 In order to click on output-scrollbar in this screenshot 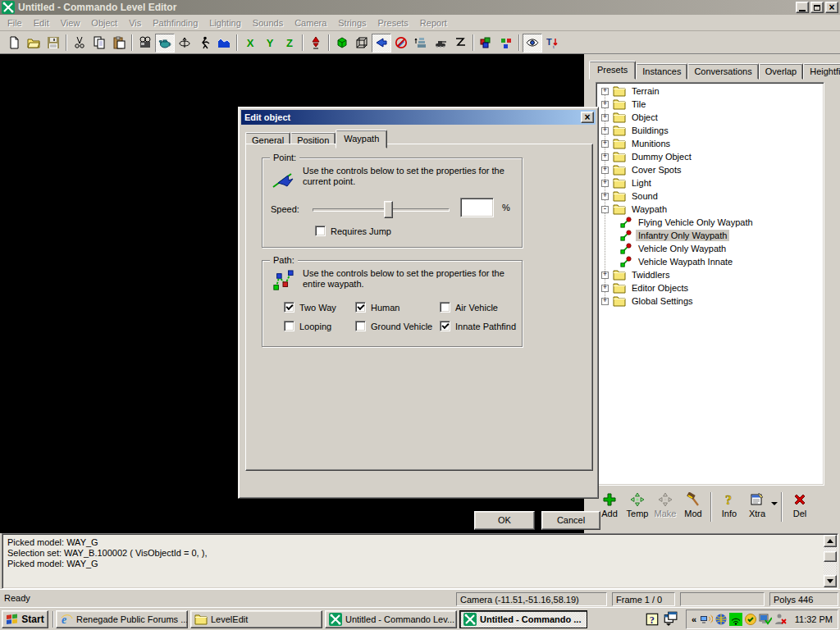, I will do `click(830, 561)`.